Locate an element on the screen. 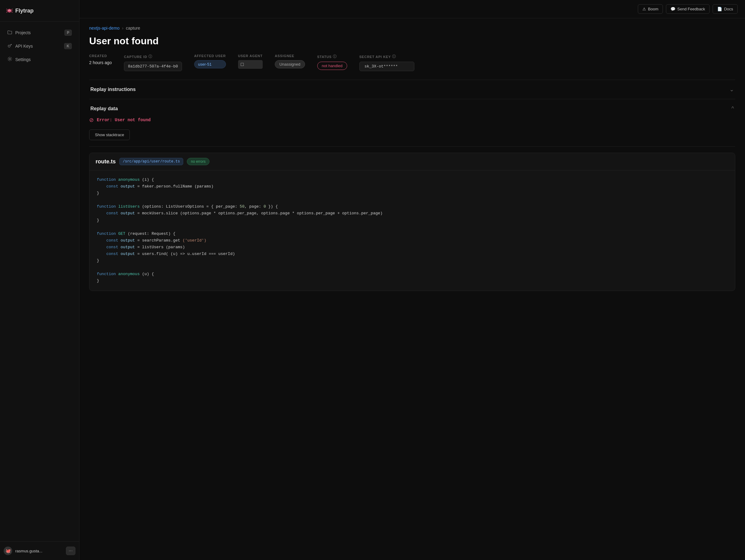 Image resolution: width=745 pixels, height=560 pixels. secret-key-info-icon: ⓘ is located at coordinates (394, 57).